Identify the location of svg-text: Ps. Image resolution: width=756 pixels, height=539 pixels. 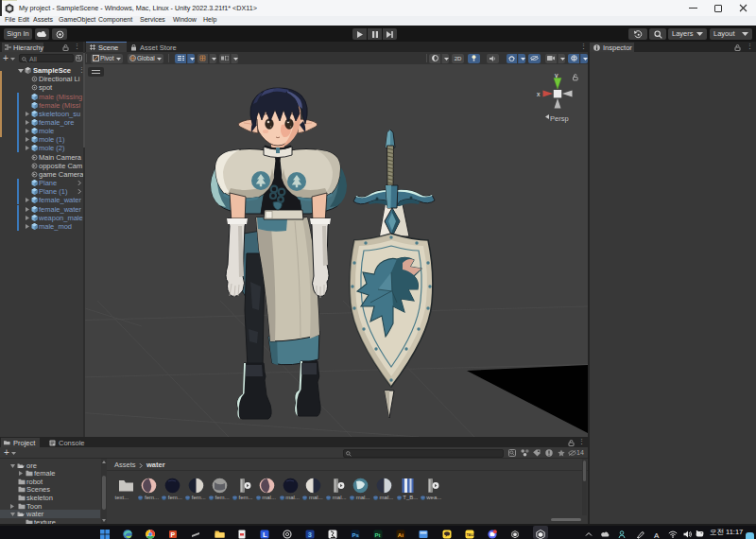
(356, 535).